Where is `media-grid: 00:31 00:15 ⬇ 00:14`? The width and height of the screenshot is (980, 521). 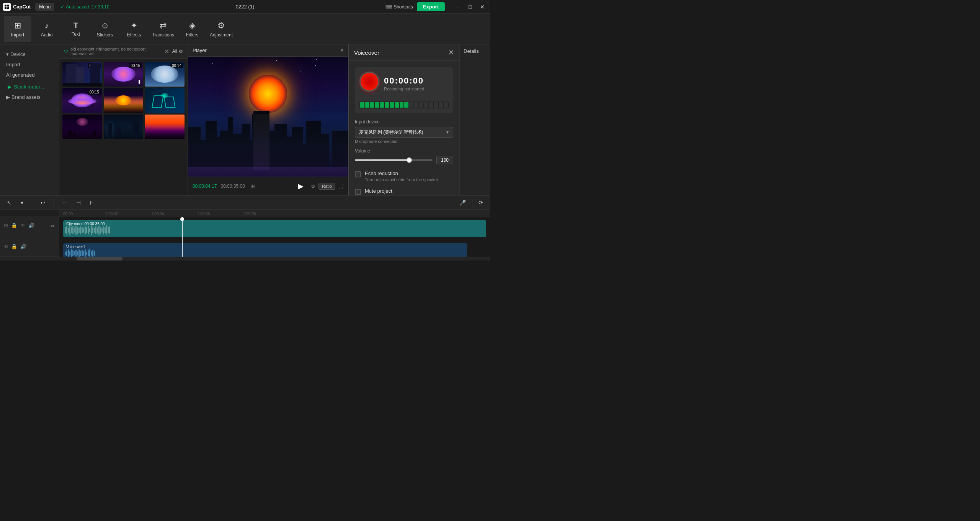 media-grid: 00:31 00:15 ⬇ 00:14 is located at coordinates (123, 100).